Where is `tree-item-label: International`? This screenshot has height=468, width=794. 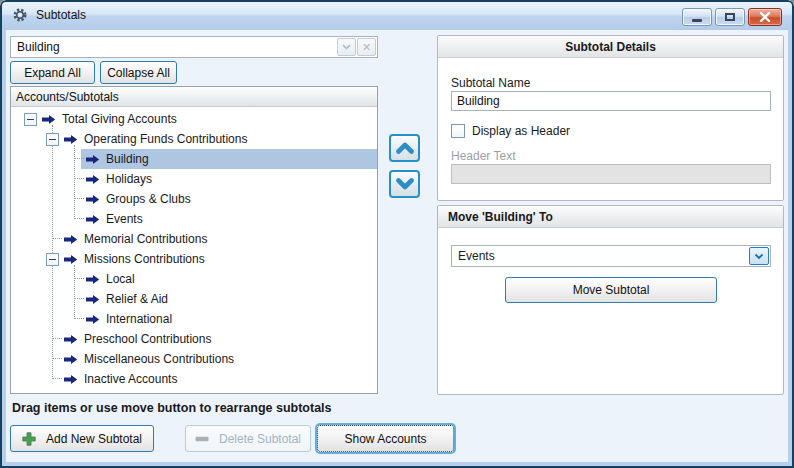 tree-item-label: International is located at coordinates (139, 319).